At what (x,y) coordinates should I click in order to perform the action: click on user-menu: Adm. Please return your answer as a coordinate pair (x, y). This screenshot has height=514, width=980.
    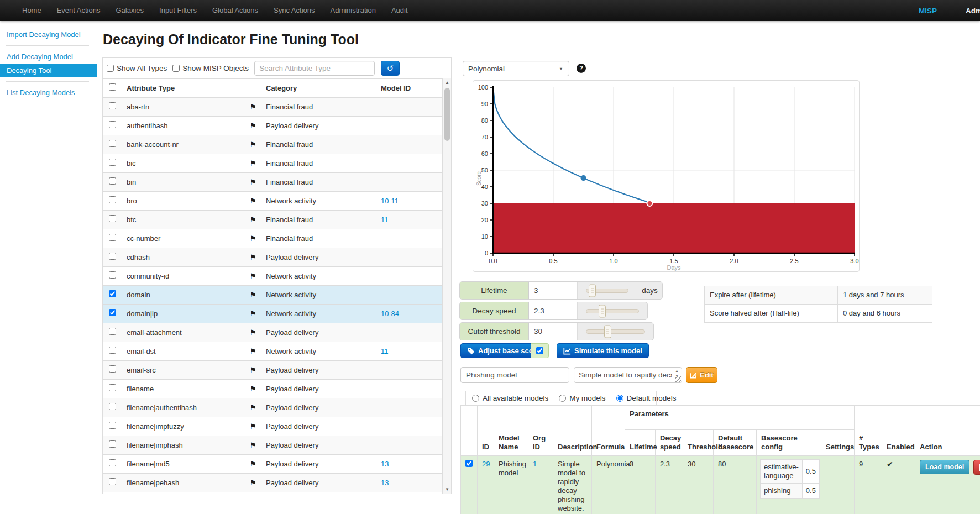
    Looking at the image, I should click on (973, 11).